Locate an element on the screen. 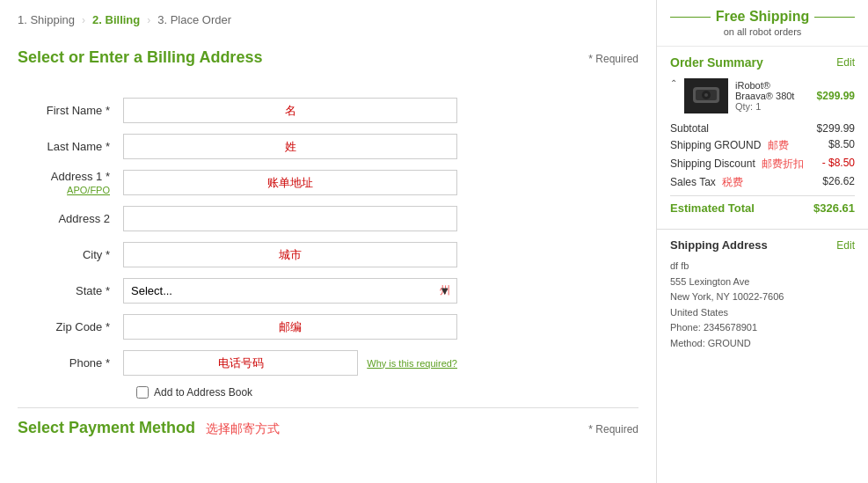 Image resolution: width=868 pixels, height=483 pixels. order-totals: Subtotal $299.99 Shipping GROUND 邮费 $8.5… is located at coordinates (762, 171).